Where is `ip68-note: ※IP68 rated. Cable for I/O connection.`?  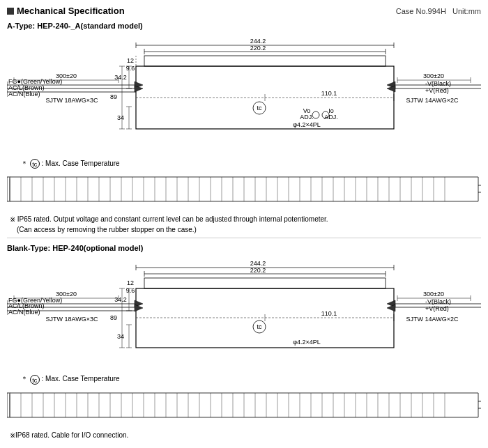 ip68-note: ※IP68 rated. Cable for I/O connection. is located at coordinates (245, 435).